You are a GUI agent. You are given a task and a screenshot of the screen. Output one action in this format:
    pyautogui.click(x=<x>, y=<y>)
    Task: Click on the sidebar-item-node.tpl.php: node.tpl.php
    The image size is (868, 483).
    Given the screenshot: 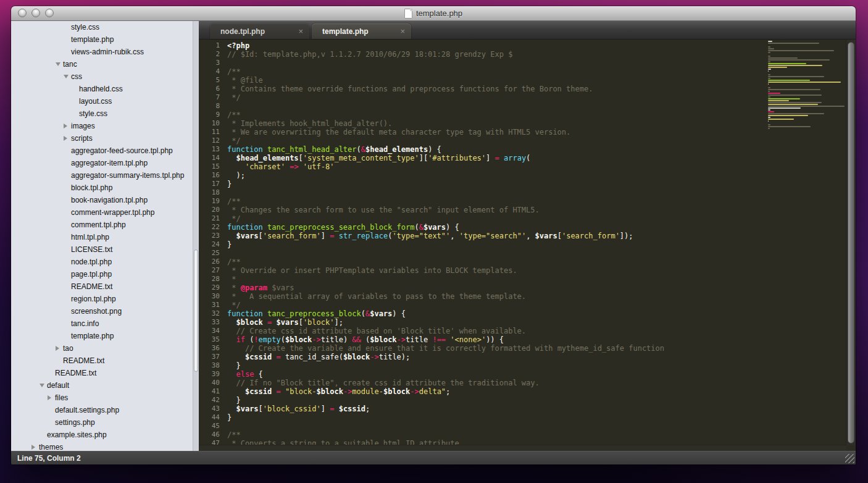 What is the action you would take?
    pyautogui.click(x=102, y=262)
    